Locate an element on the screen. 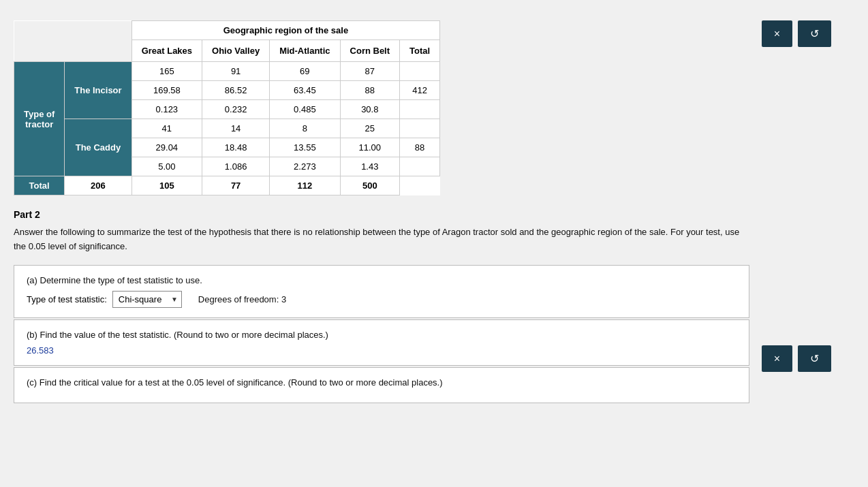 This screenshot has width=868, height=487. caddy-exp-ma: 13.55 is located at coordinates (305, 148).